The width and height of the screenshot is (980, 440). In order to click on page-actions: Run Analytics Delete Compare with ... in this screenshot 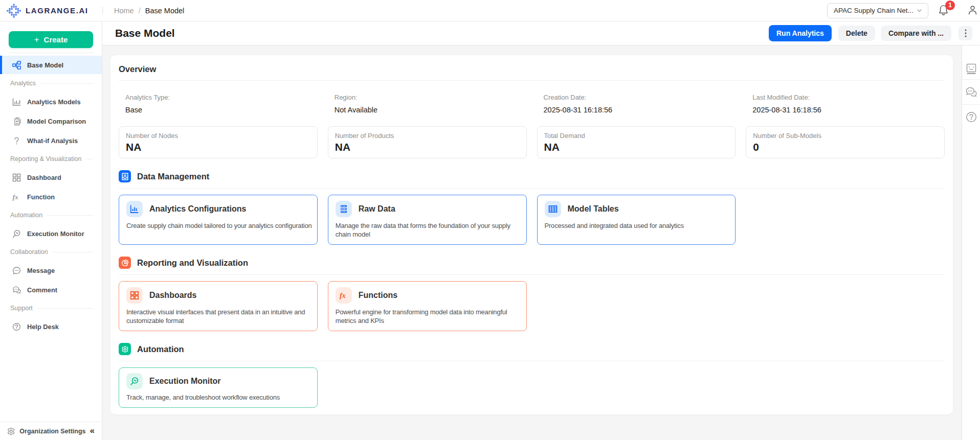, I will do `click(871, 33)`.